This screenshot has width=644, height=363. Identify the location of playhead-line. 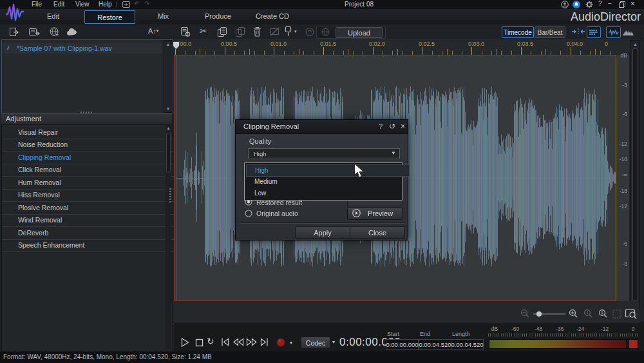
(176, 178).